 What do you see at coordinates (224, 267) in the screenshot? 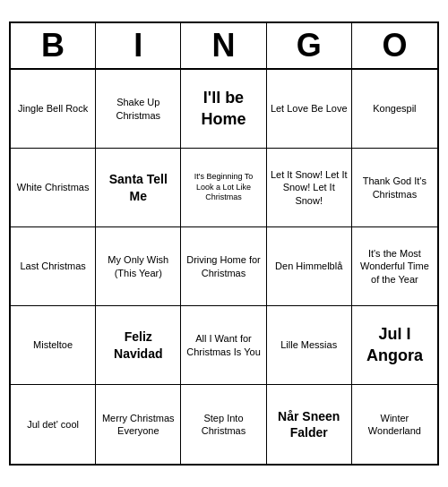
I see `bingo-cell-12: Driving Home for Christmas` at bounding box center [224, 267].